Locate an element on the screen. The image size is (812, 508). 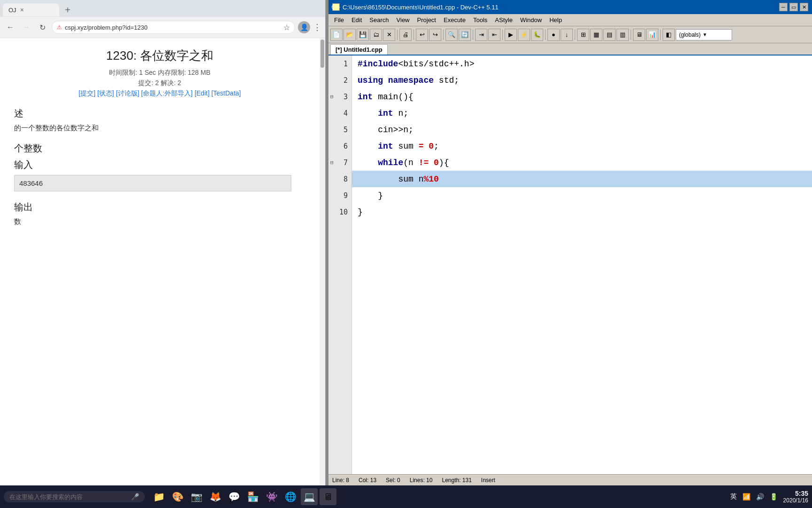
tb-ide1: 🖥 is located at coordinates (639, 35).